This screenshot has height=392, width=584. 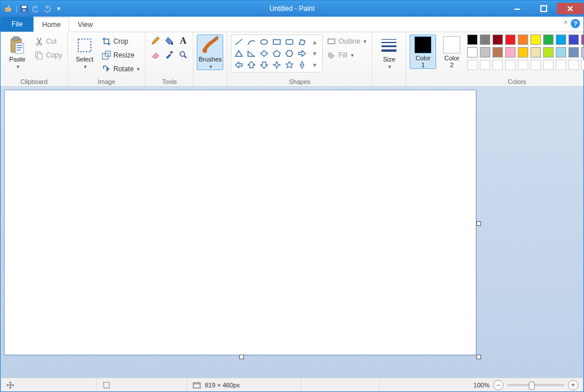 What do you see at coordinates (155, 41) in the screenshot?
I see `tool-pencil` at bounding box center [155, 41].